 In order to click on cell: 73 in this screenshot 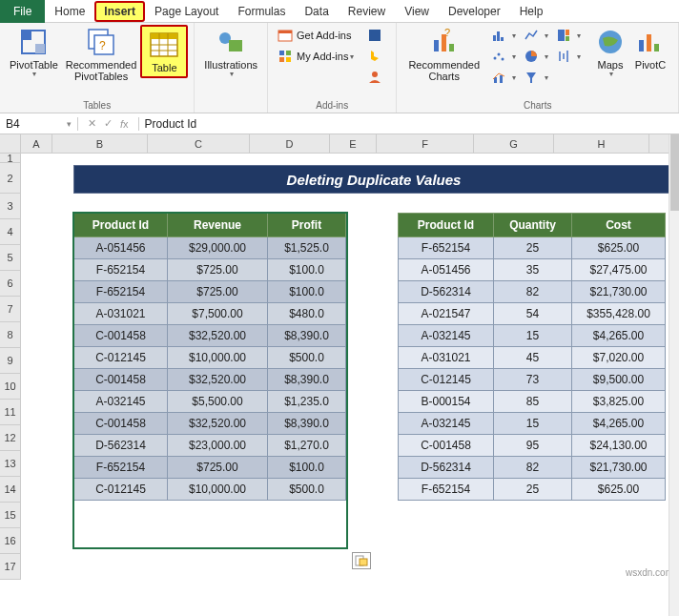, I will do `click(533, 380)`.